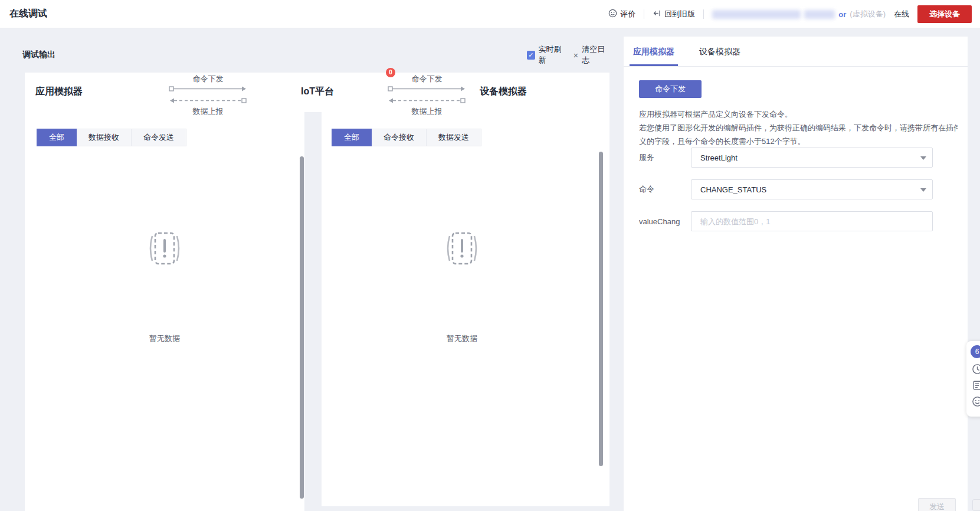 The width and height of the screenshot is (980, 511). Describe the element at coordinates (937, 505) in the screenshot. I see `send-button: 发送` at that location.